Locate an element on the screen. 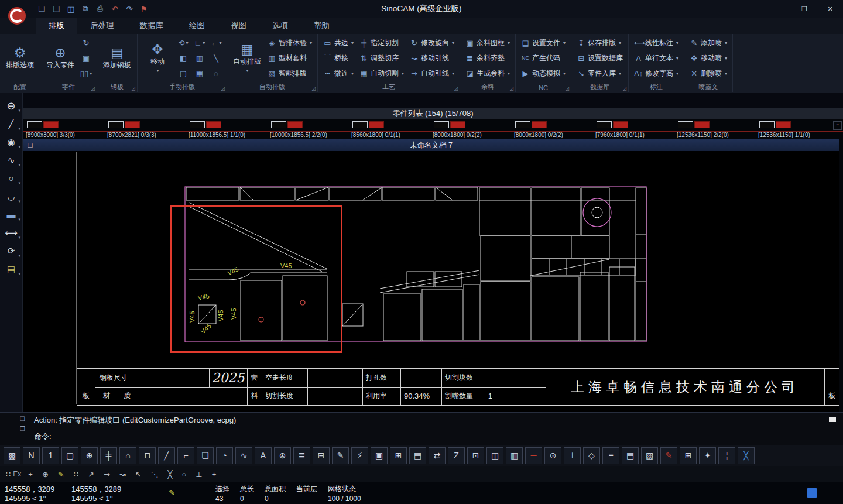  toolbar-icon: ⌂ is located at coordinates (128, 455).